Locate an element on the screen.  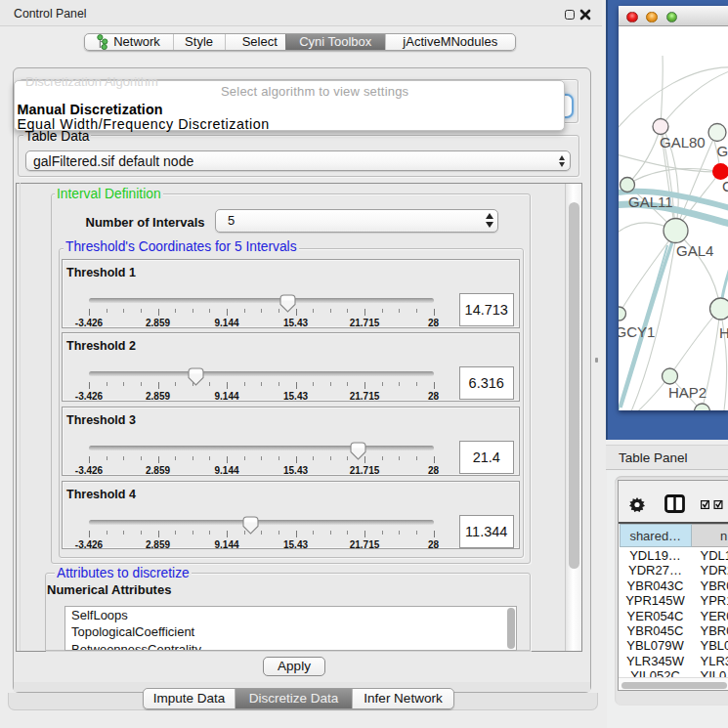
svg-text: GAL80 is located at coordinates (682, 143).